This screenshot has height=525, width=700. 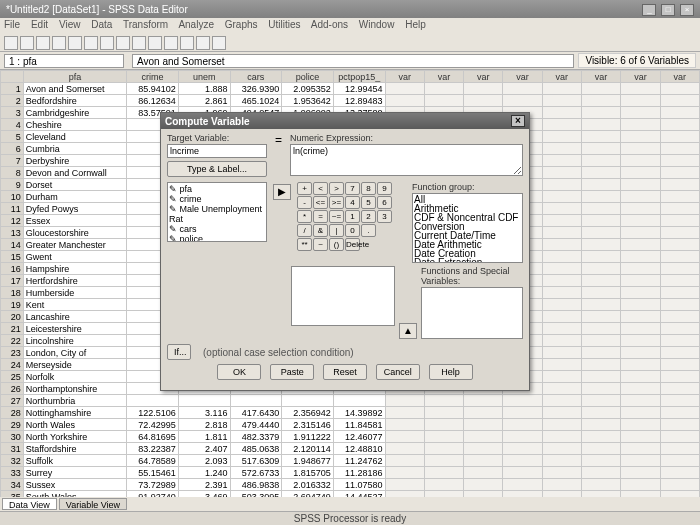 What do you see at coordinates (74, 401) in the screenshot?
I see `cell-pfa: Northumbria` at bounding box center [74, 401].